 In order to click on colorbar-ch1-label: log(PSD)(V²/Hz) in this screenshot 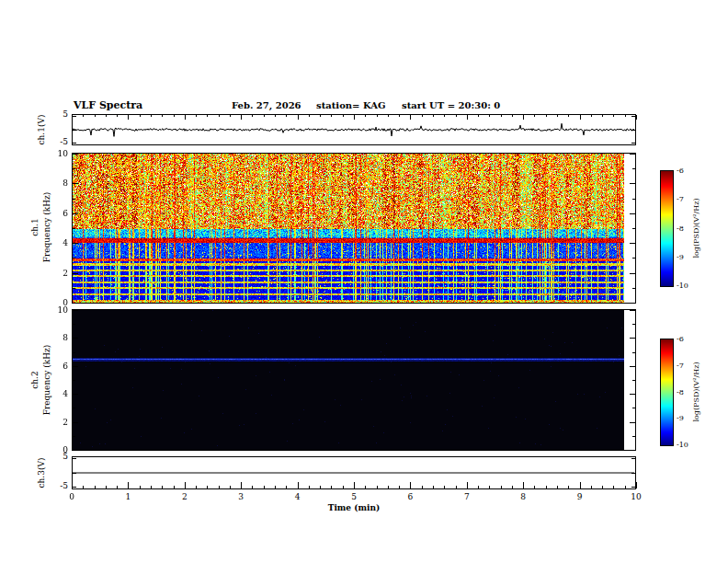, I will do `click(697, 228)`.